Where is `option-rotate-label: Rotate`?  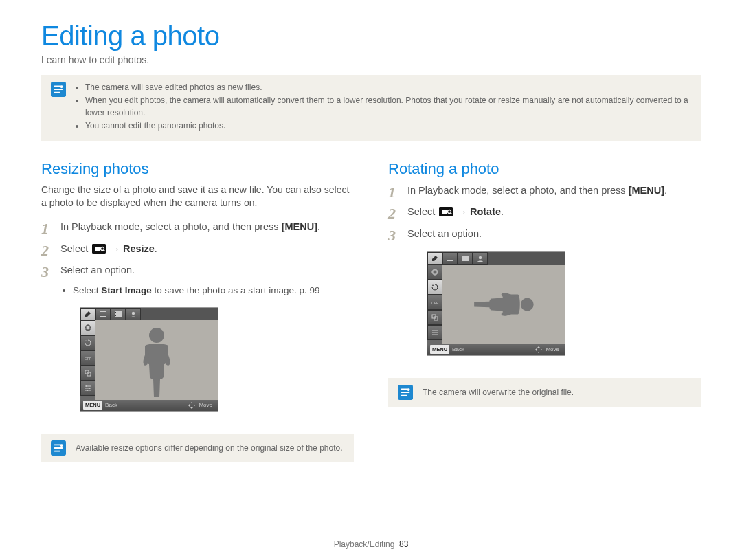
option-rotate-label: Rotate is located at coordinates (485, 212).